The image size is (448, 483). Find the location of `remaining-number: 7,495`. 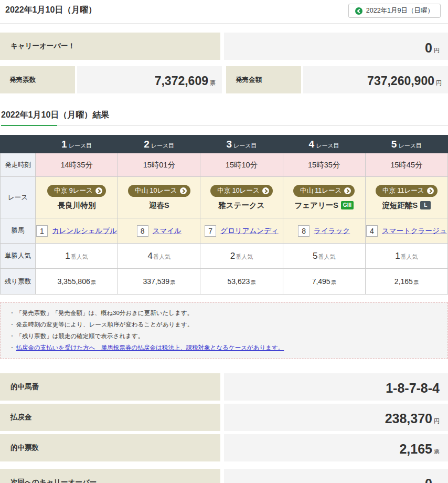

remaining-number: 7,495 is located at coordinates (321, 281).